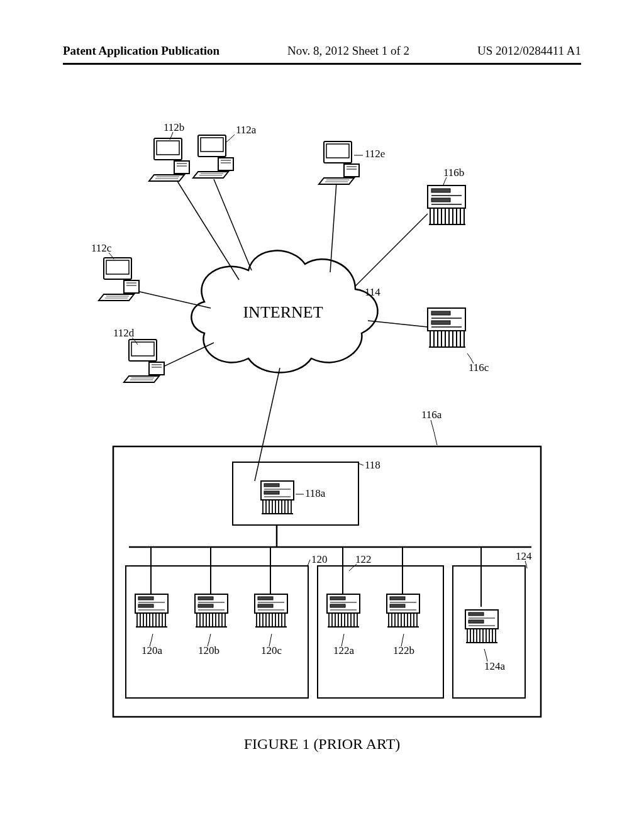 The image size is (644, 830). I want to click on ref-122: 122, so click(364, 560).